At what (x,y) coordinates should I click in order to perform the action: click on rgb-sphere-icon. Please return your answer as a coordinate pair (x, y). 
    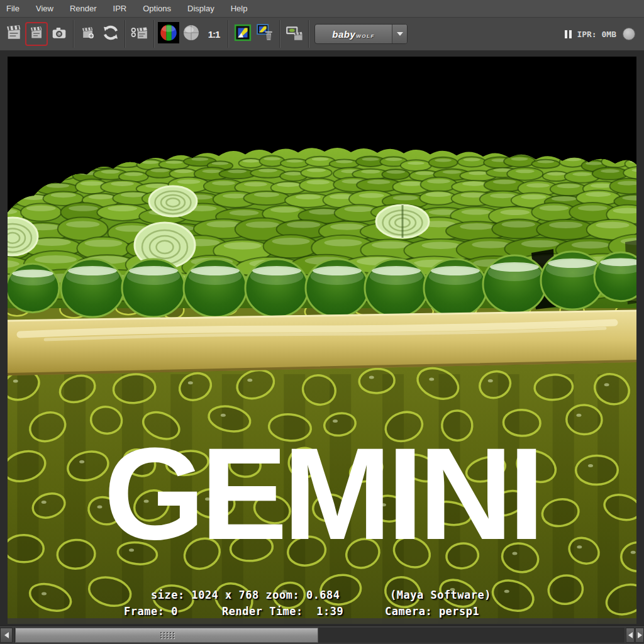
    Looking at the image, I should click on (169, 34).